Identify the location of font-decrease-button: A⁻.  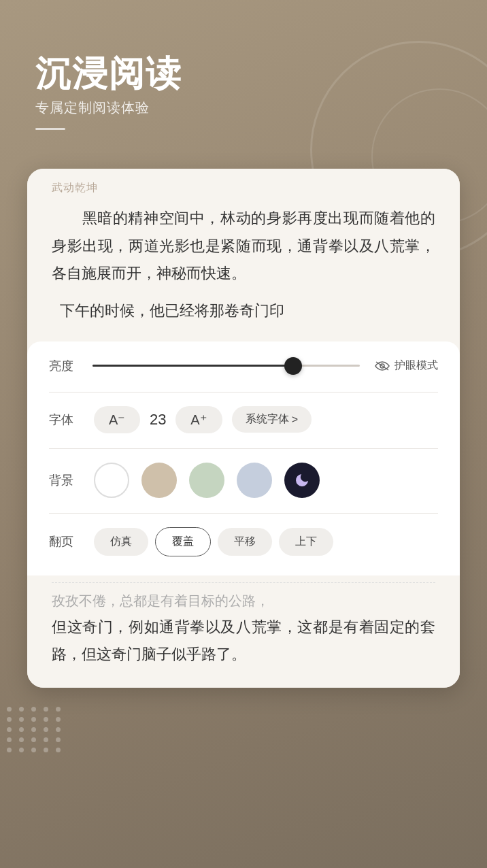
(117, 420).